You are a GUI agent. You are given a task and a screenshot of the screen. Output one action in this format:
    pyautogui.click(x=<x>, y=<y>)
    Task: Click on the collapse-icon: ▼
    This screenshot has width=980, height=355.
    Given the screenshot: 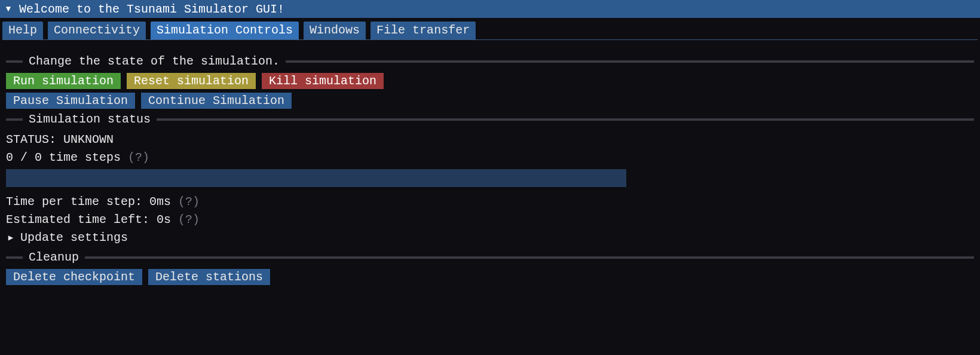 What is the action you would take?
    pyautogui.click(x=8, y=9)
    